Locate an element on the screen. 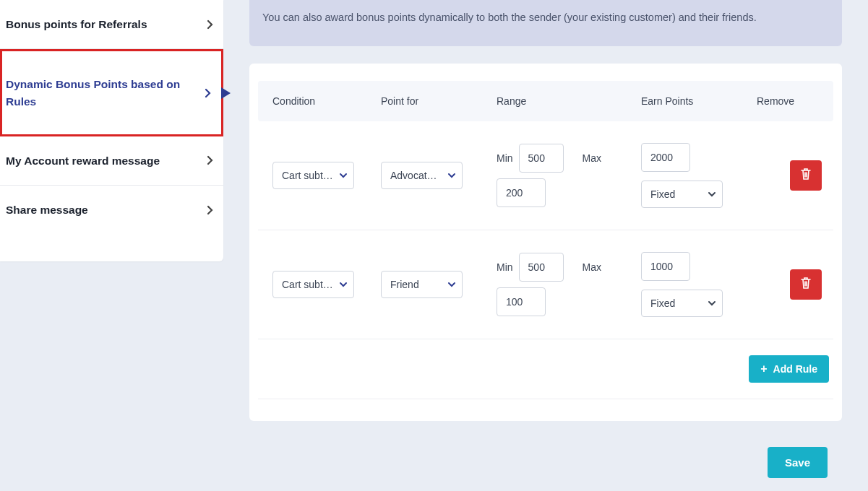 The image size is (868, 491). sidebar: Bonus points for Referrals Dynamic Bonus… is located at coordinates (111, 131).